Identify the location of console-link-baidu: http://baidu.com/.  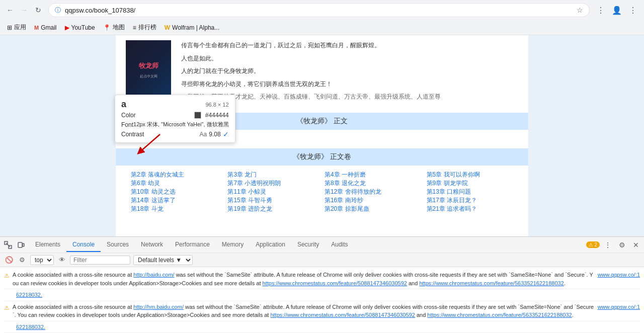
(154, 275).